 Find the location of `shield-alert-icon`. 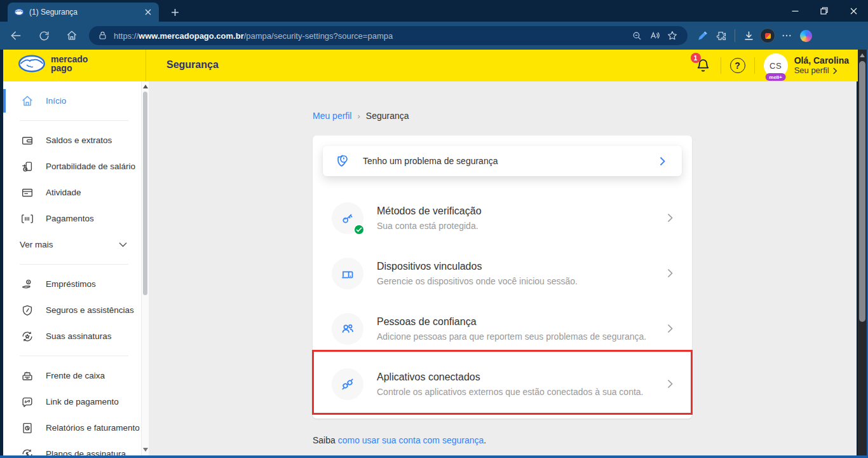

shield-alert-icon is located at coordinates (342, 161).